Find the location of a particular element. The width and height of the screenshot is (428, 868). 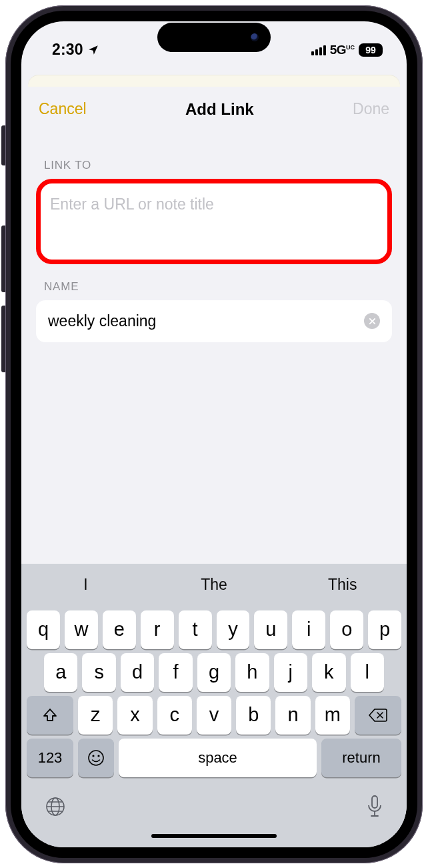

key-c: c is located at coordinates (175, 715).